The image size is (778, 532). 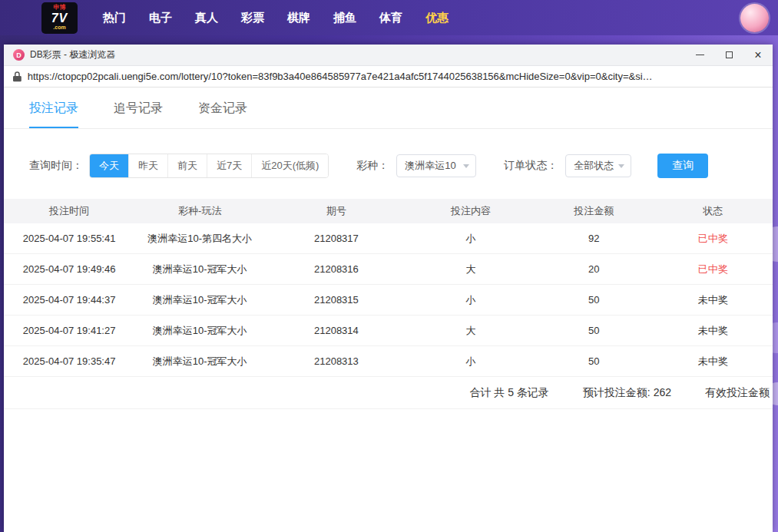 What do you see at coordinates (336, 361) in the screenshot?
I see `cell-issue: 21208313` at bounding box center [336, 361].